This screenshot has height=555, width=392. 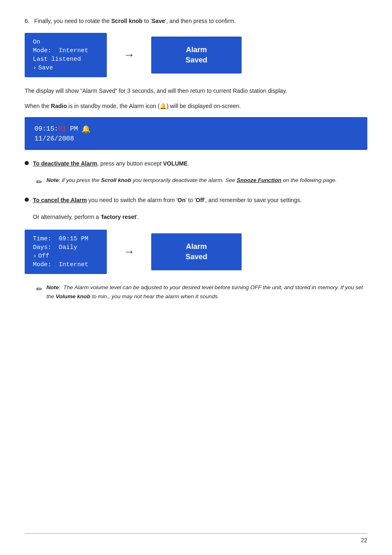 I want to click on note-text-2: Note: The Alarm volume level can be adju…, so click(x=207, y=292).